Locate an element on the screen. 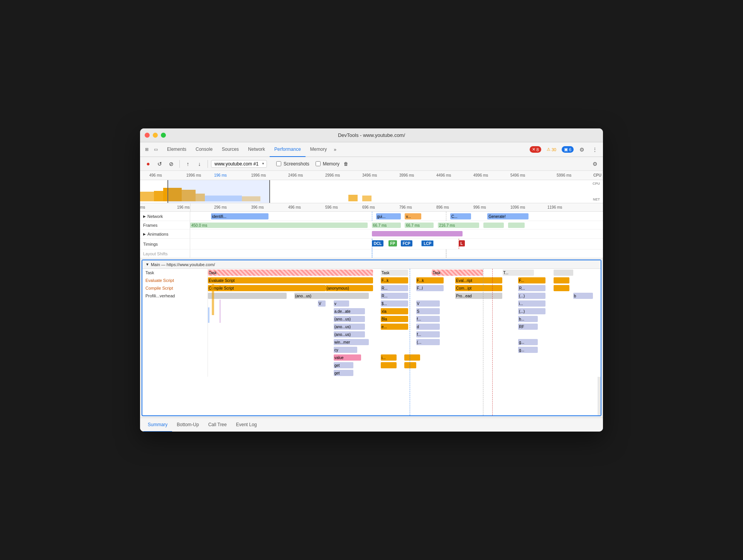 The image size is (743, 560). func-f1: f... is located at coordinates (428, 319).